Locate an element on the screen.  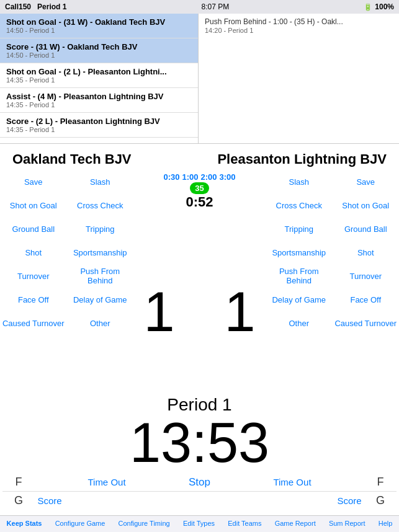
away-action-row: Sportsmanship Shot is located at coordinates (333, 252).